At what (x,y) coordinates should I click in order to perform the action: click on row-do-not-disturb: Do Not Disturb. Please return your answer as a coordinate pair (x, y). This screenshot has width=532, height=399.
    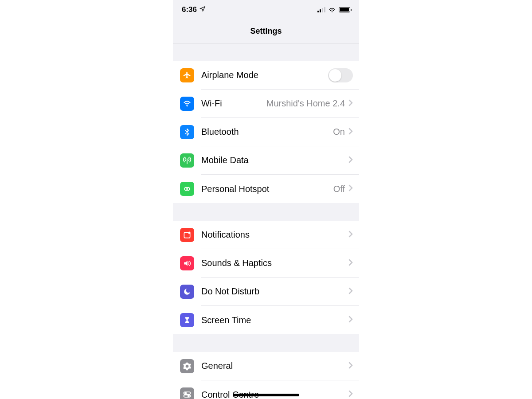
    Looking at the image, I should click on (266, 292).